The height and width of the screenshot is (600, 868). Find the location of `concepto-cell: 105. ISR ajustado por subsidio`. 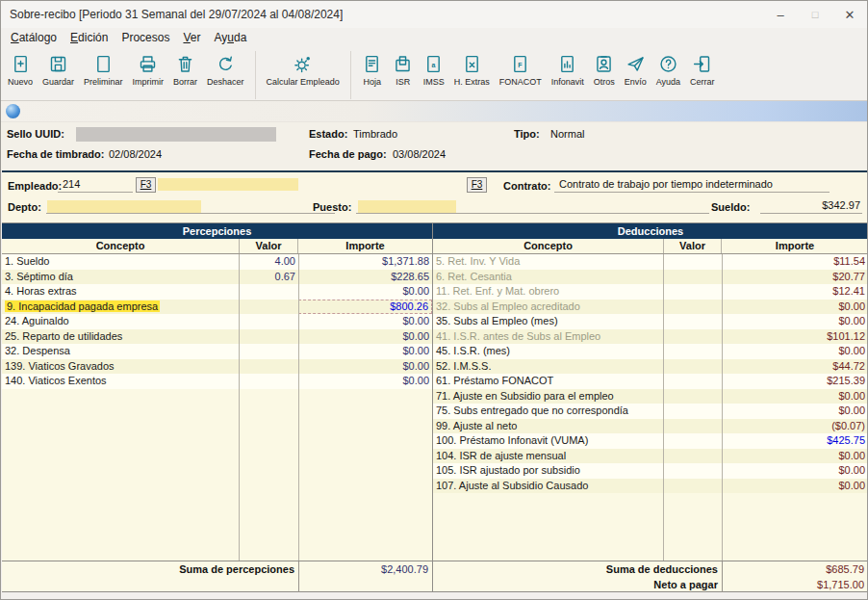

concepto-cell: 105. ISR ajustado por subsidio is located at coordinates (549, 471).